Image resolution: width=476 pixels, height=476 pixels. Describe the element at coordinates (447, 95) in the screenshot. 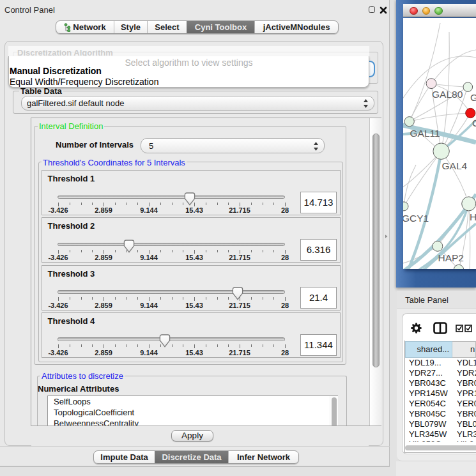

I see `svg-text: GAL80` at that location.